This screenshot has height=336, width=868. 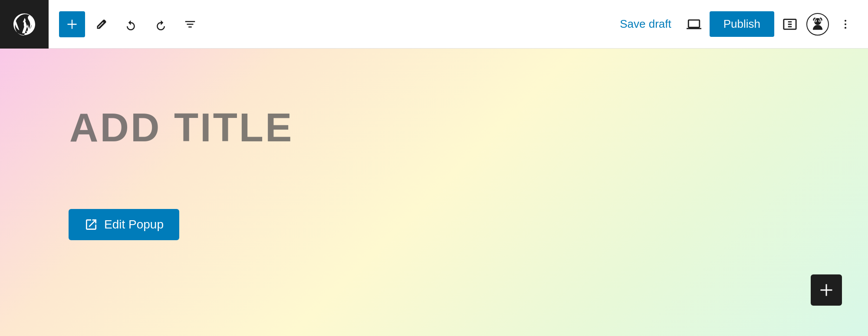 What do you see at coordinates (826, 290) in the screenshot?
I see `canvas-add-block-button` at bounding box center [826, 290].